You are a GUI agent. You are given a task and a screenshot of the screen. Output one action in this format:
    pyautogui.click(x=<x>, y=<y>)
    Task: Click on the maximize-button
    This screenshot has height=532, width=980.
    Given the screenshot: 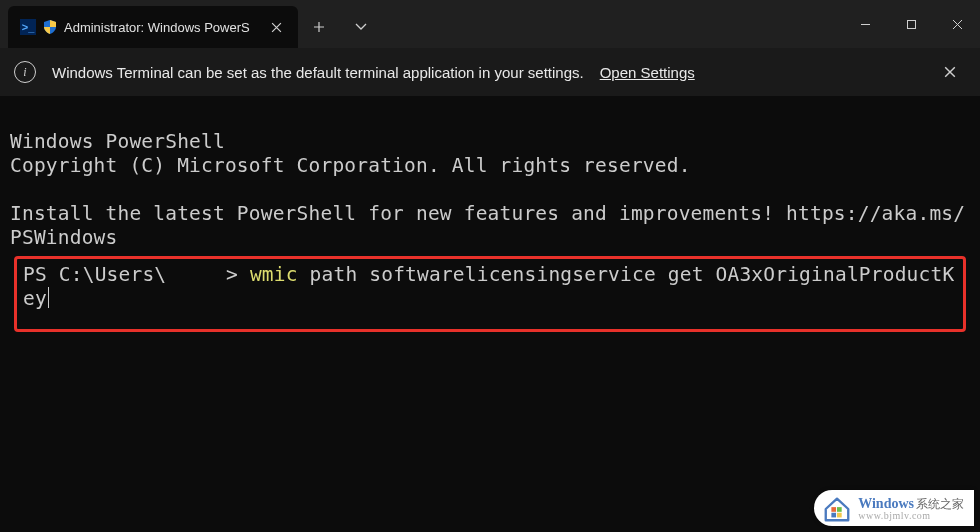 What is the action you would take?
    pyautogui.click(x=911, y=24)
    